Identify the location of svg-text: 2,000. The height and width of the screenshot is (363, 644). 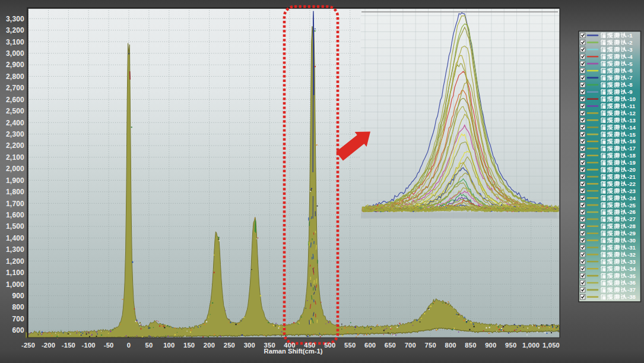
(15, 169).